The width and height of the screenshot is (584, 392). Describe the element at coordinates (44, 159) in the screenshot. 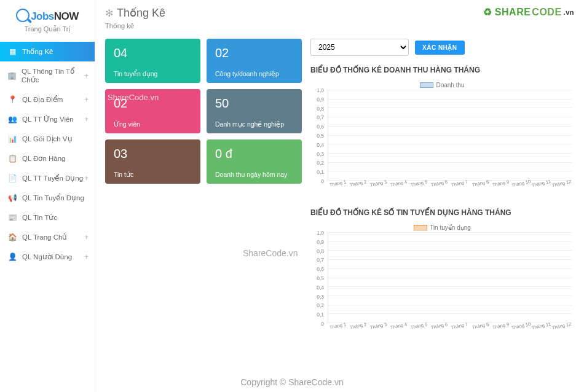

I see `sidebar-label: QL Đơn Hàng` at that location.